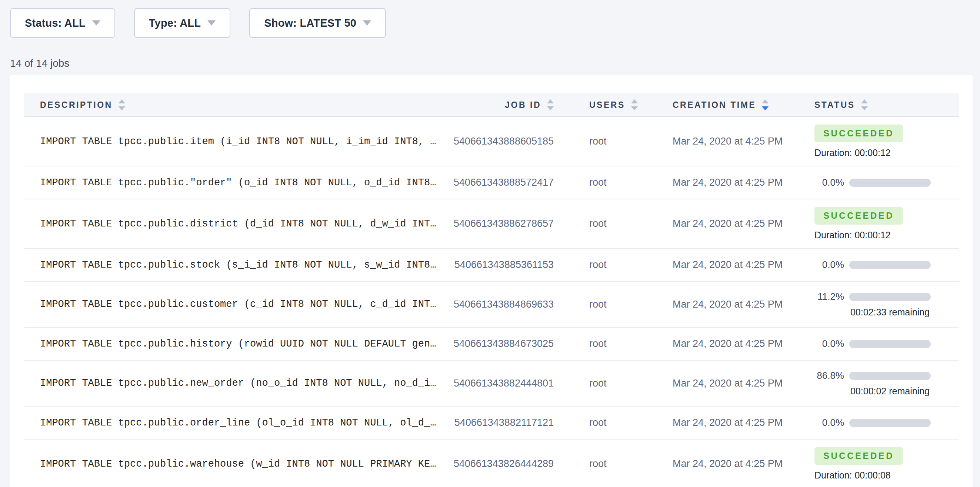 Image resolution: width=980 pixels, height=487 pixels. Describe the element at coordinates (236, 383) in the screenshot. I see `job-description: IMPORT TABLE tpcc.public.new_order (no_o…` at that location.